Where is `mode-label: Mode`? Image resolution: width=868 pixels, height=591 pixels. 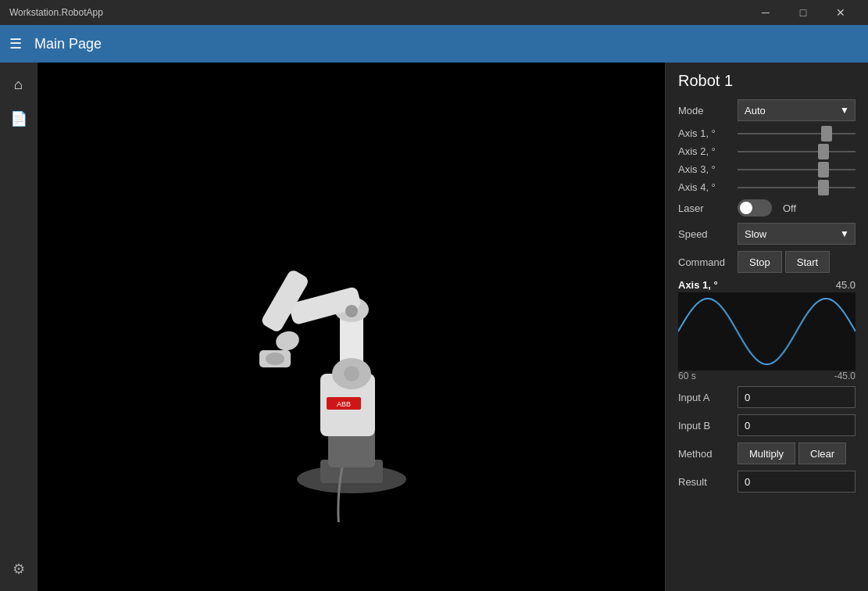
mode-label: Mode is located at coordinates (705, 111).